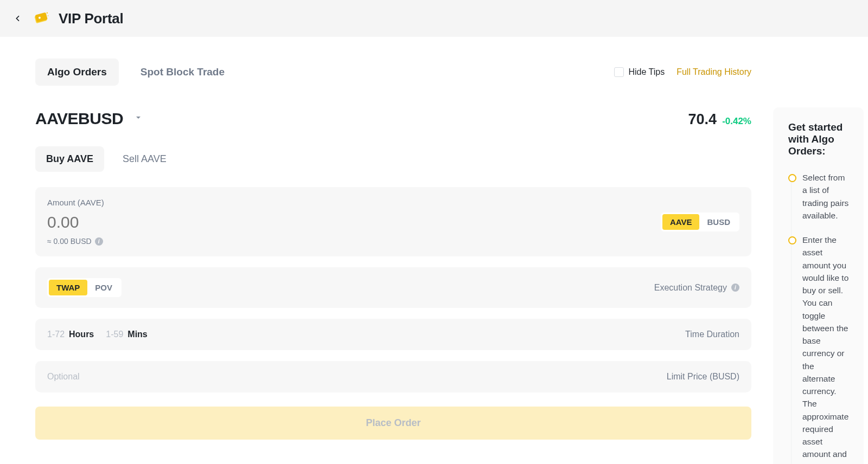  I want to click on duration-panel: 1-72 Hours 1-59 Mins Time Duration, so click(393, 334).